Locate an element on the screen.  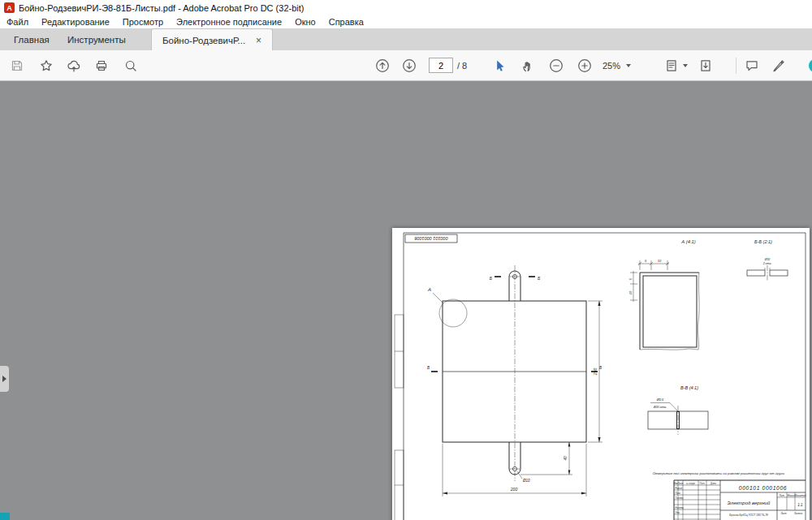
window-title: Бойно-РодзевичРИ-Э8-81Б-Листы.pdf - Adob… is located at coordinates (161, 8).